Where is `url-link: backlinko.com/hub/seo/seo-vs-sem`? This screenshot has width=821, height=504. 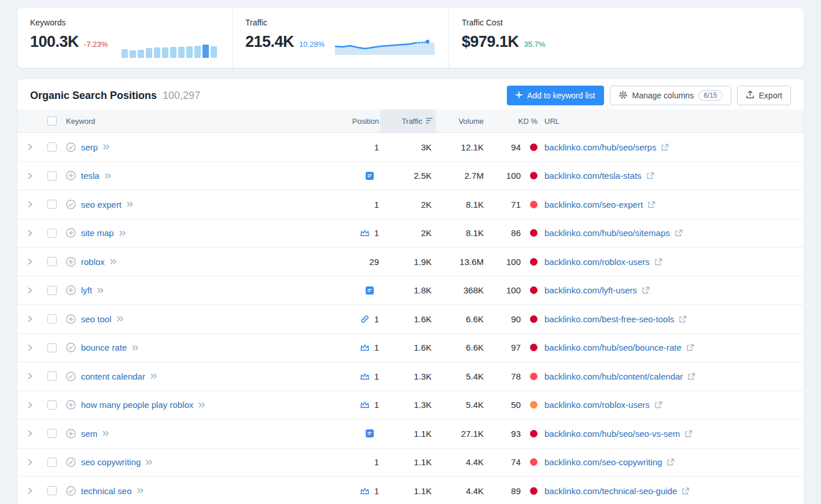
url-link: backlinko.com/hub/seo/seo-vs-sem is located at coordinates (612, 434).